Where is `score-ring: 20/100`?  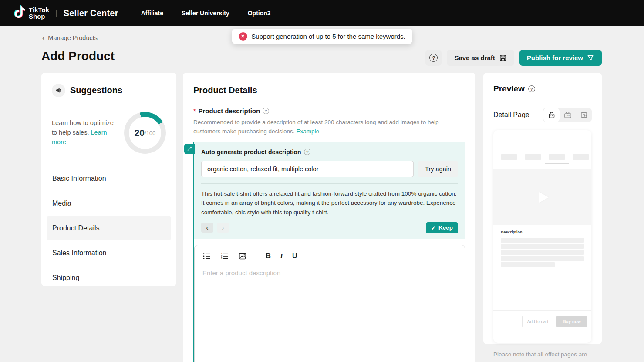
score-ring: 20/100 is located at coordinates (145, 133).